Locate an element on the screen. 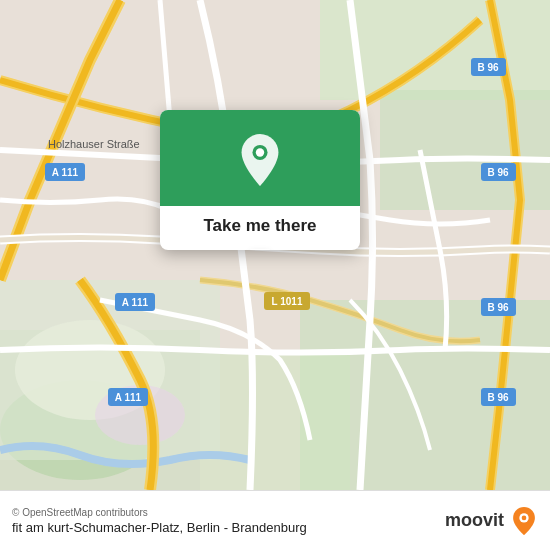 Image resolution: width=550 pixels, height=550 pixels. footer: © OpenStreetMap contributors fit am kurt… is located at coordinates (275, 520).